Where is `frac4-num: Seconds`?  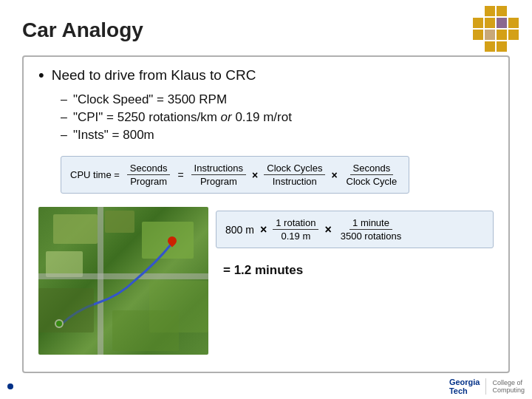 frac4-num: Seconds is located at coordinates (372, 168).